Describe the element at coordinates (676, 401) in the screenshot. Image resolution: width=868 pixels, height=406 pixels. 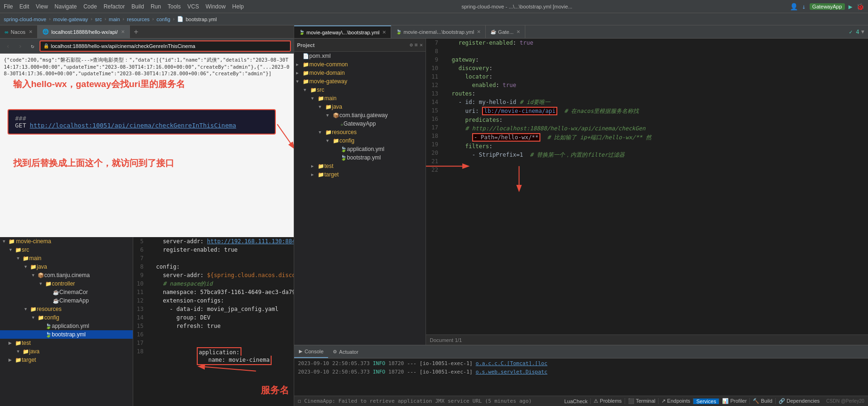
I see `endpoints-btn: ↗ Endpoints` at that location.